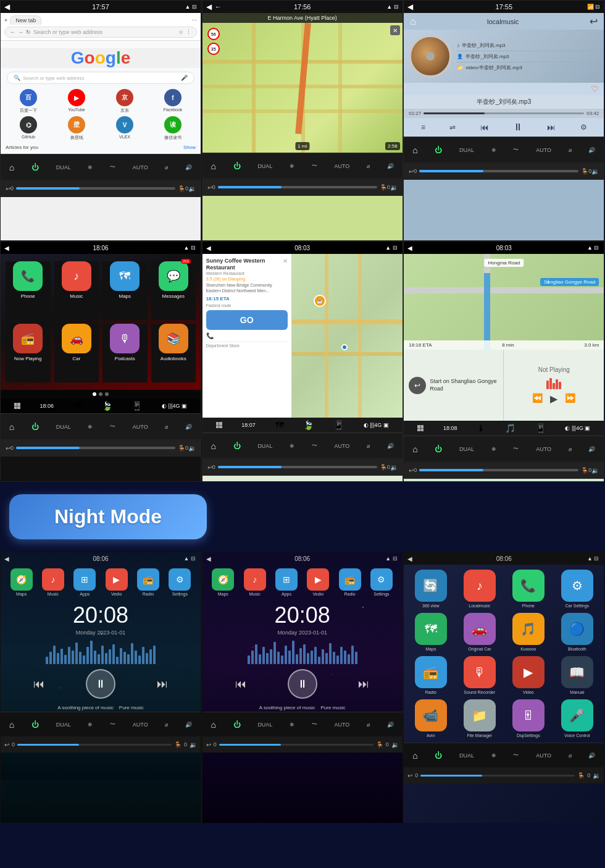 This screenshot has width=605, height=868. I want to click on power-icon-3: ⏻, so click(438, 150).